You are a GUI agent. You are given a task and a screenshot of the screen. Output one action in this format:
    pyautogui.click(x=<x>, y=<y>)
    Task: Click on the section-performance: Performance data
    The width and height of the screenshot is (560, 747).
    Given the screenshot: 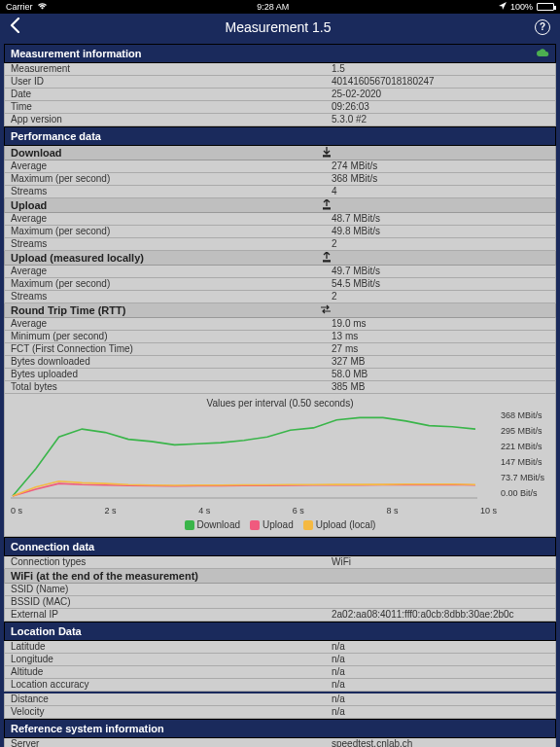 What is the action you would take?
    pyautogui.click(x=280, y=136)
    